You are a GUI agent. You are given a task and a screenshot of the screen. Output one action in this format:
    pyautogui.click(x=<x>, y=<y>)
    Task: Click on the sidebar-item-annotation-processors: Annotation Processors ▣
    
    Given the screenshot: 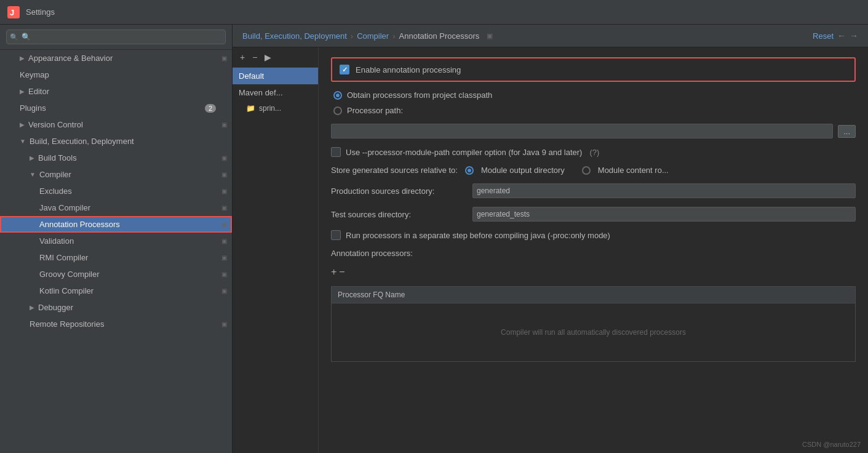 What is the action you would take?
    pyautogui.click(x=116, y=224)
    